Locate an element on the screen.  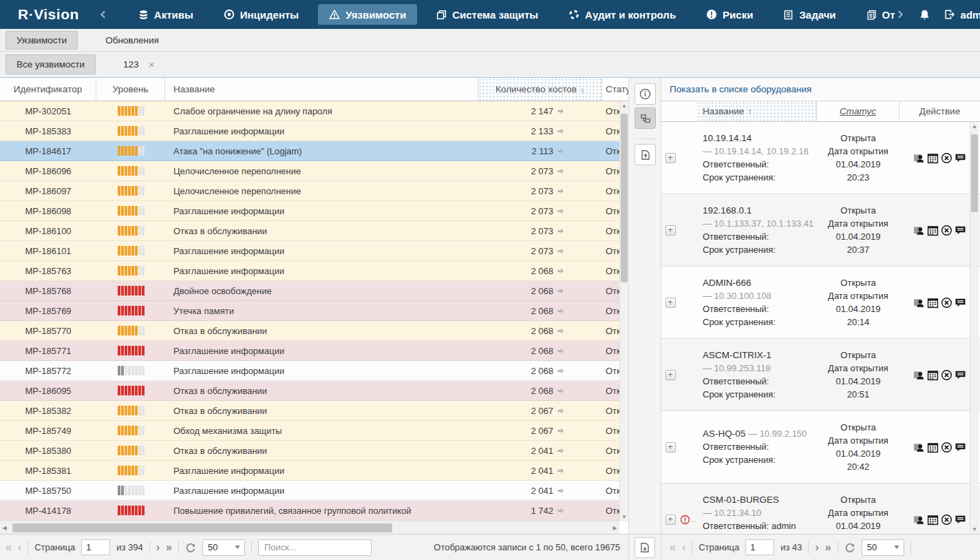
column-header-identifier: Идентификатор is located at coordinates (48, 90).